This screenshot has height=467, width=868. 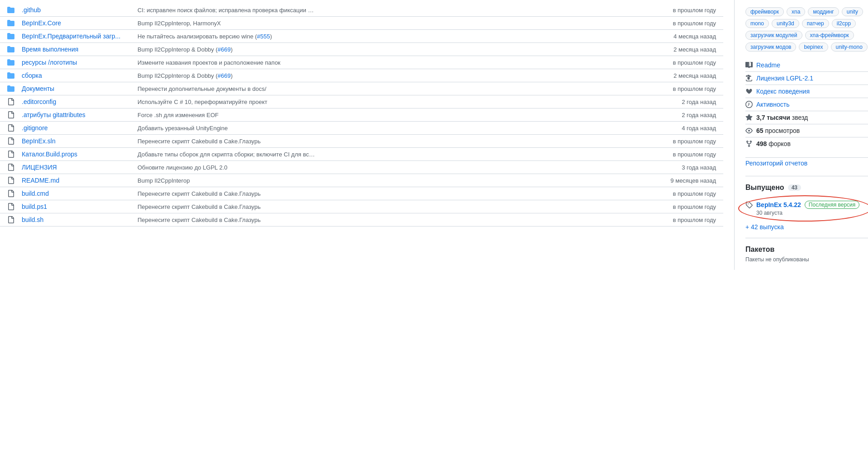 I want to click on tag-unity: unity, so click(x=852, y=12).